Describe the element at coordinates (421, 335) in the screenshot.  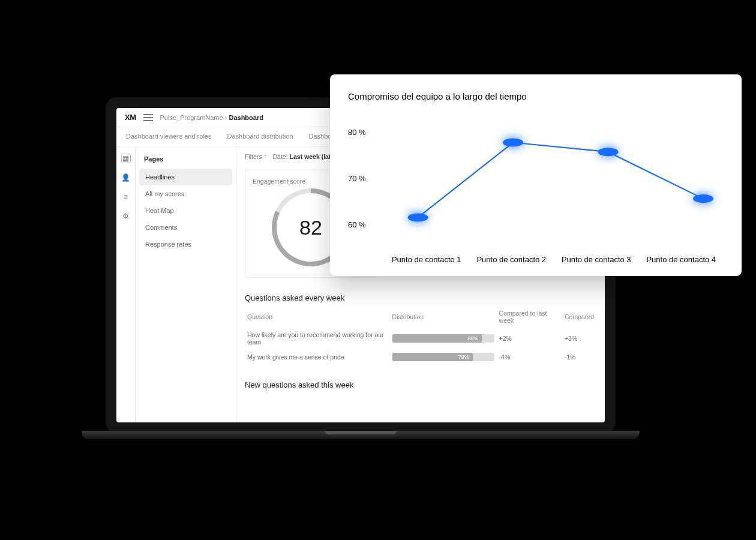
I see `questions-table: Question Distribution Compared to last w…` at that location.